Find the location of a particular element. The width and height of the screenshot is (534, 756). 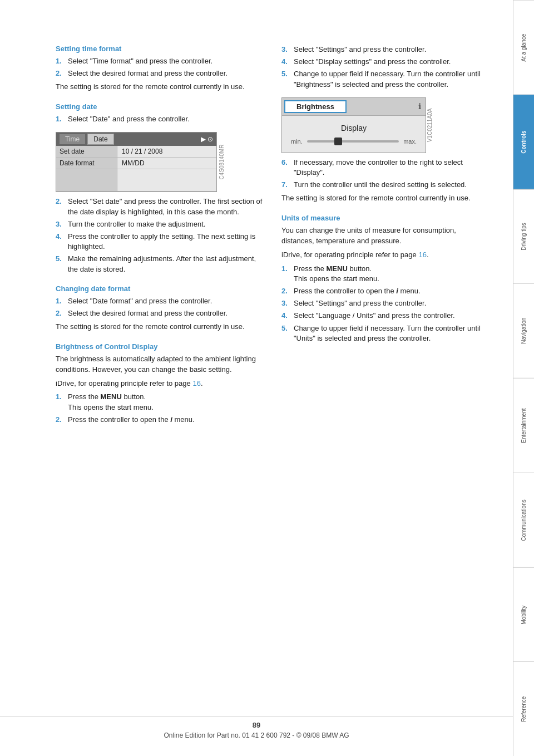

brightness-list: 1. Press the MENU button.This opens the … is located at coordinates (160, 409).